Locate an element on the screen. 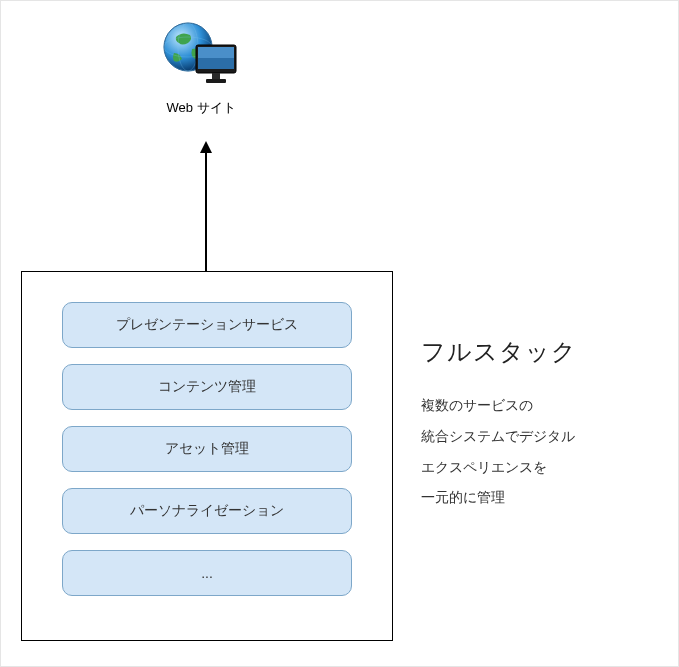 The height and width of the screenshot is (667, 679). service-presentation: プレゼンテーションサービス is located at coordinates (207, 325).